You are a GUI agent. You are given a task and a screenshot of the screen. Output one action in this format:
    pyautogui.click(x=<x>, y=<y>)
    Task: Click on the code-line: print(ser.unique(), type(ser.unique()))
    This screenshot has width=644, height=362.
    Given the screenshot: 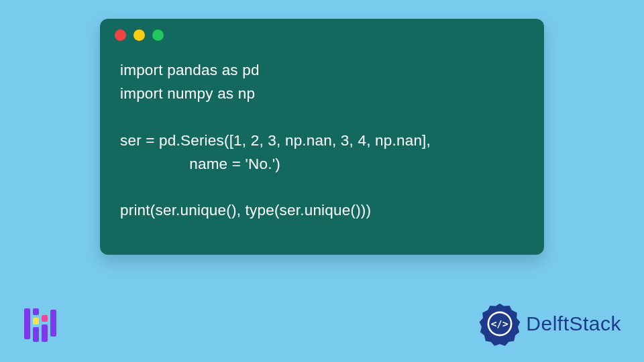 What is the action you would take?
    pyautogui.click(x=246, y=210)
    